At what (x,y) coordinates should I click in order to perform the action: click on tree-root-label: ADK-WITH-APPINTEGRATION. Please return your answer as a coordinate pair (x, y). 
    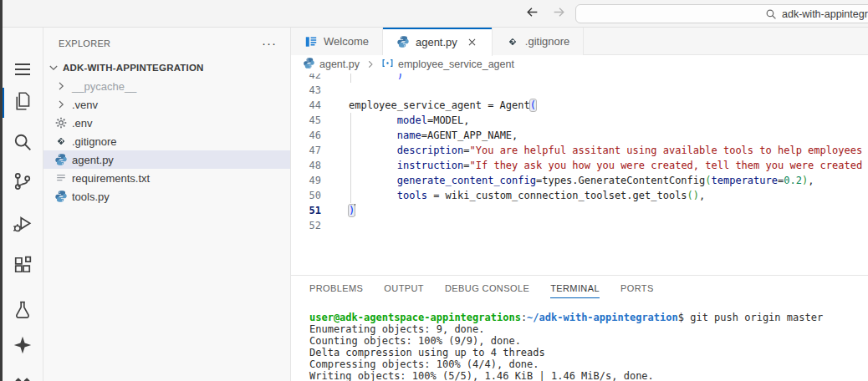
    Looking at the image, I should click on (134, 68).